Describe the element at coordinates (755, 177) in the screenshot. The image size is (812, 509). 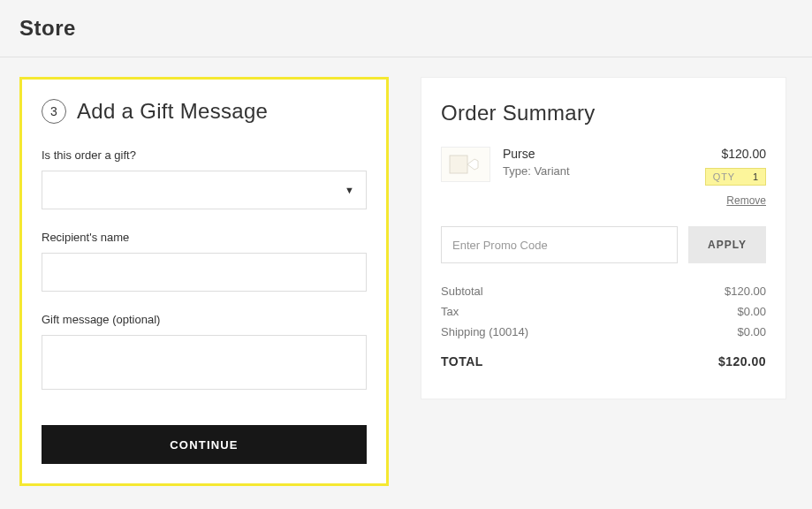
I see `qty-value: 1` at that location.